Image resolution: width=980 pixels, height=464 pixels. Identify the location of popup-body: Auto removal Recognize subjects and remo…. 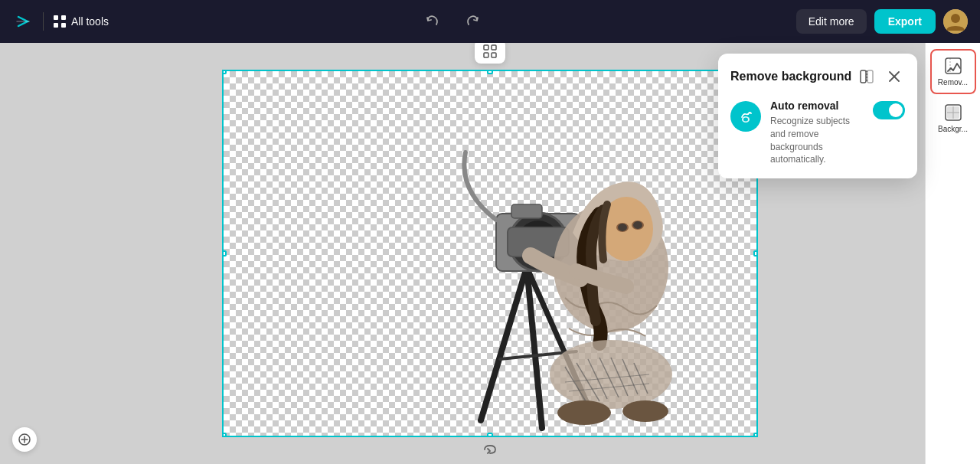
(818, 136).